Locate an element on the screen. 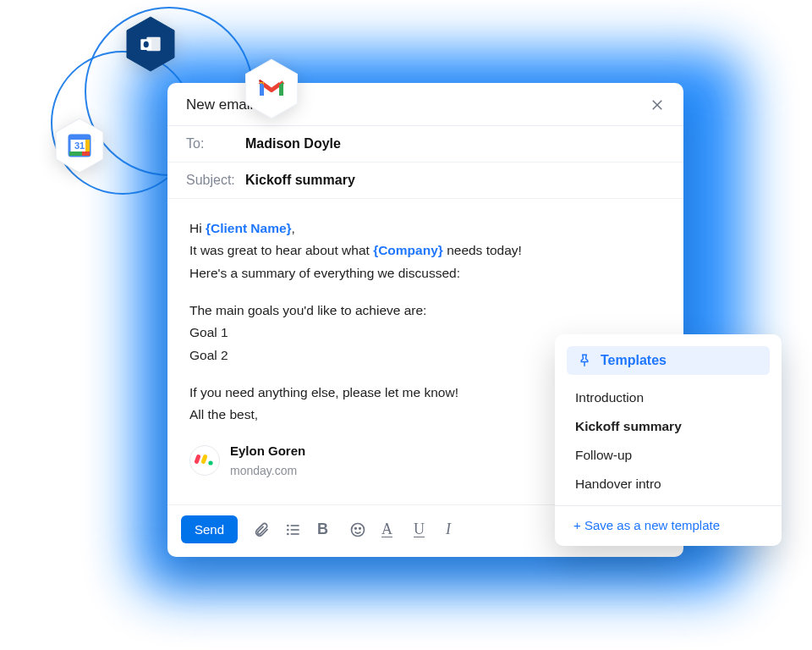 The image size is (812, 650). template-item: Kickoff summary is located at coordinates (668, 427).